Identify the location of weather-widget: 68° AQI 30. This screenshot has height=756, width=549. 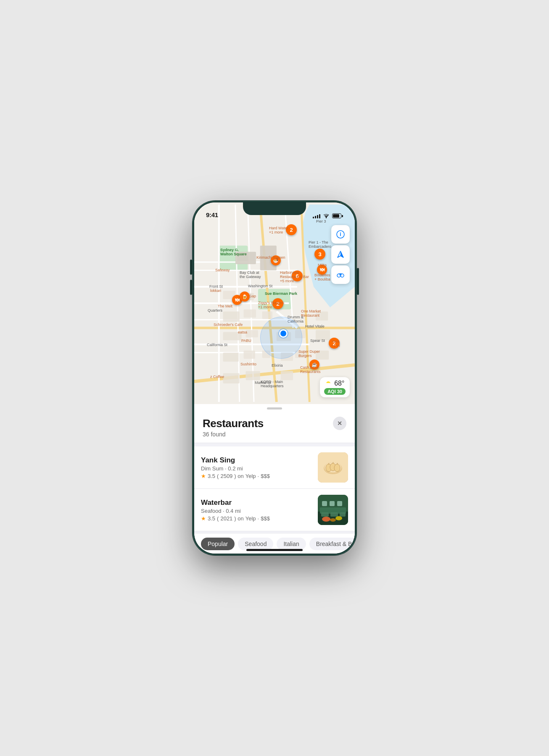
(335, 387).